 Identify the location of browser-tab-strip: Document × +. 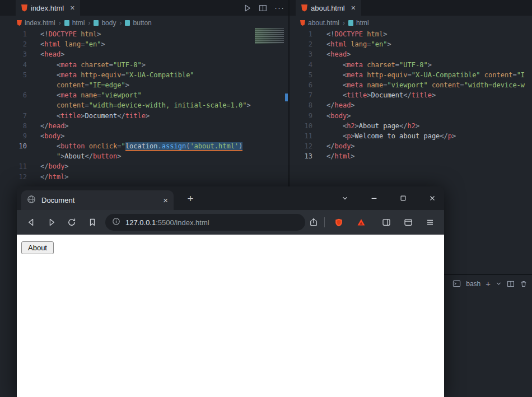
(231, 198).